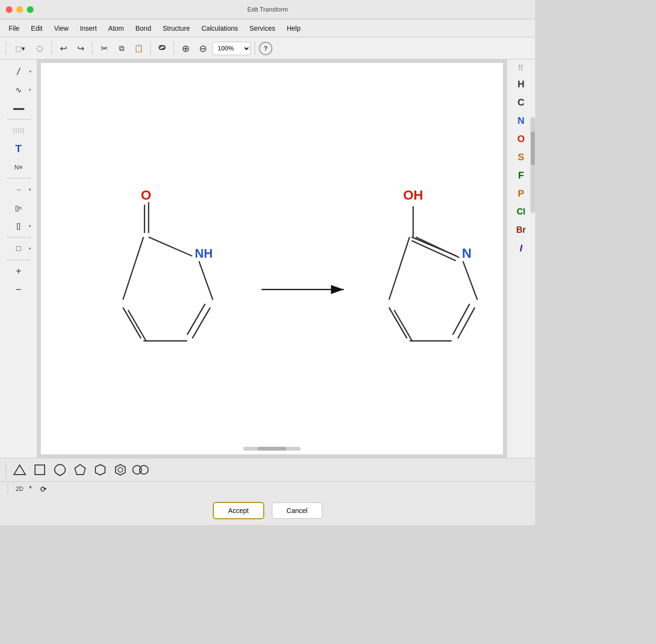 The height and width of the screenshot is (644, 656). What do you see at coordinates (521, 248) in the screenshot?
I see `element-I: I` at bounding box center [521, 248].